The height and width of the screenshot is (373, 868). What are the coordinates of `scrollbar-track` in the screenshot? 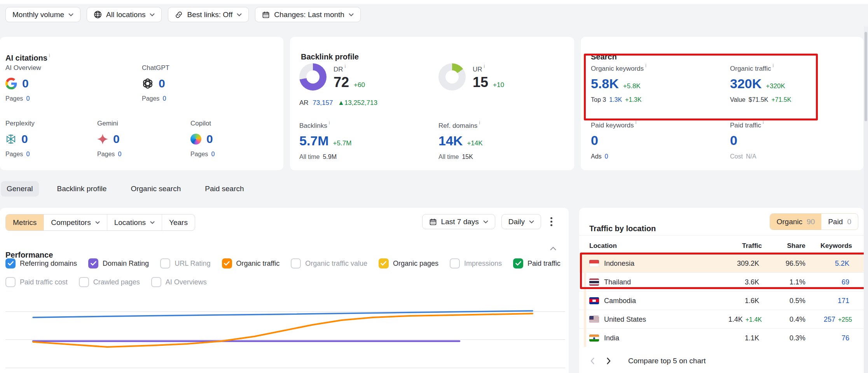 It's located at (866, 200).